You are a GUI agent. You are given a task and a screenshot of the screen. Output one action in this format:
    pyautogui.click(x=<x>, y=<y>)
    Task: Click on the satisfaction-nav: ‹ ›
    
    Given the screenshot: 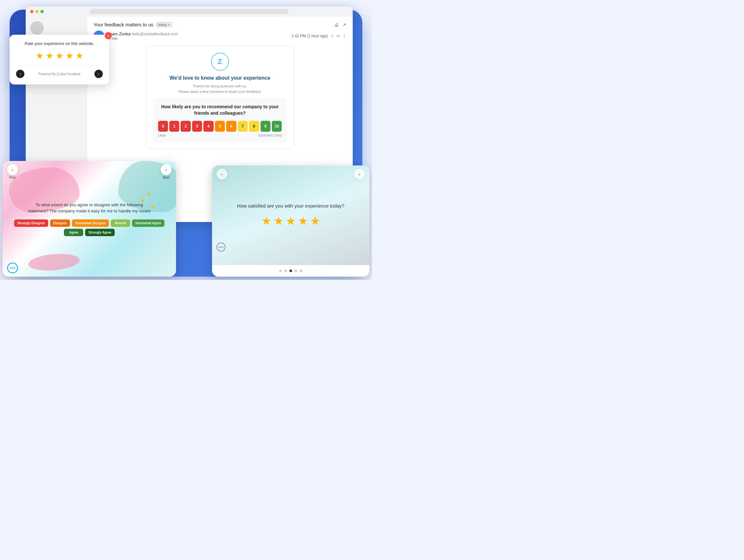 What is the action you would take?
    pyautogui.click(x=291, y=174)
    